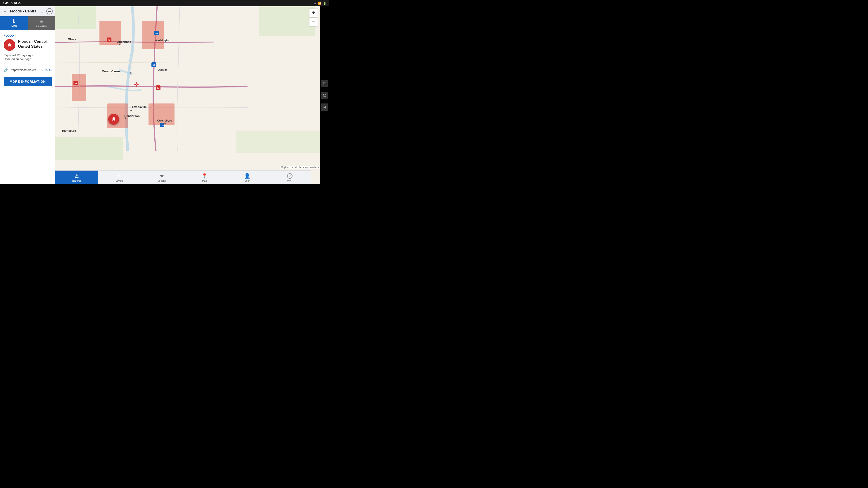 Image resolution: width=868 pixels, height=488 pixels. What do you see at coordinates (162, 40) in the screenshot?
I see `svg-text: Washington` at bounding box center [162, 40].